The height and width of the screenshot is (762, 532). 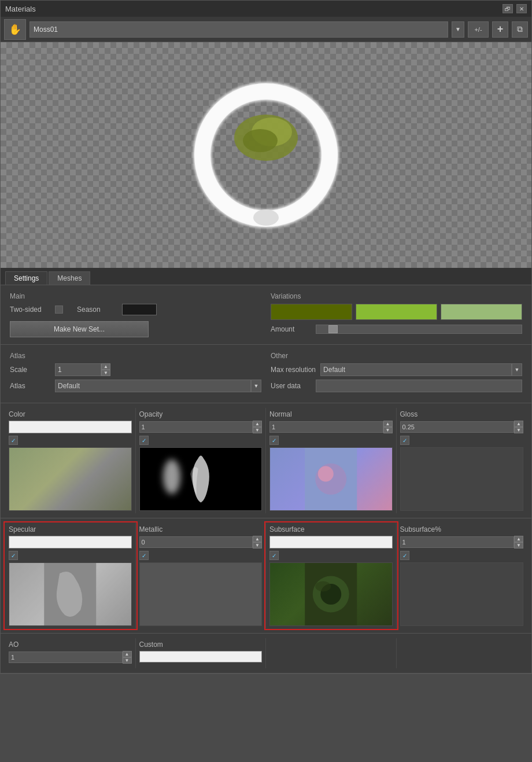 I want to click on channel-gloss-check-row, so click(x=462, y=440).